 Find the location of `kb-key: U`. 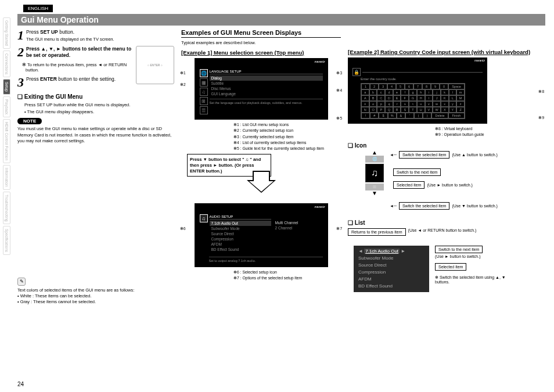

kb-key: U is located at coordinates (421, 110).